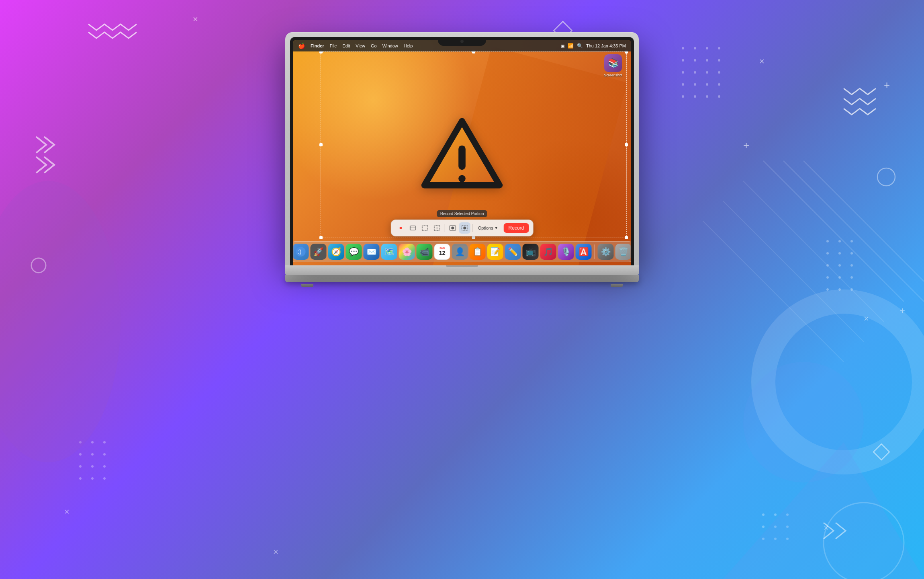 The image size is (924, 579). Describe the element at coordinates (606, 252) in the screenshot. I see `dock-icon-prefs: ⚙️` at that location.